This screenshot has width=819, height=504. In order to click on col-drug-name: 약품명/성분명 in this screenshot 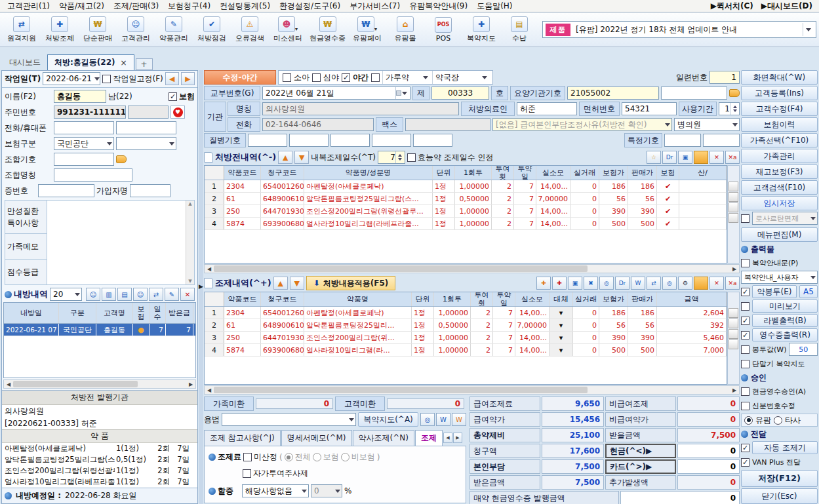, I will do `click(369, 173)`.